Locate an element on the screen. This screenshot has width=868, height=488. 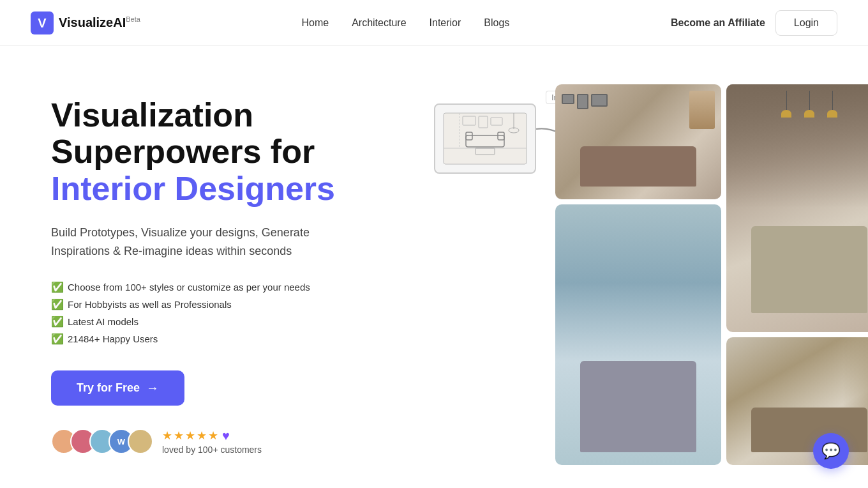
navbar: V VisualizeAIBeta Home Architecture Inte… is located at coordinates (434, 23).